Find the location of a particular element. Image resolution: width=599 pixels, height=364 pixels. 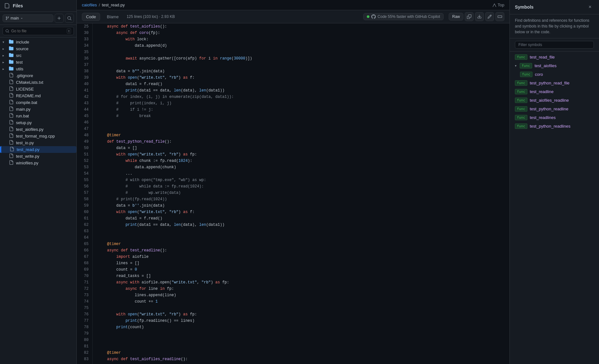

line-number: 40 is located at coordinates (85, 84).